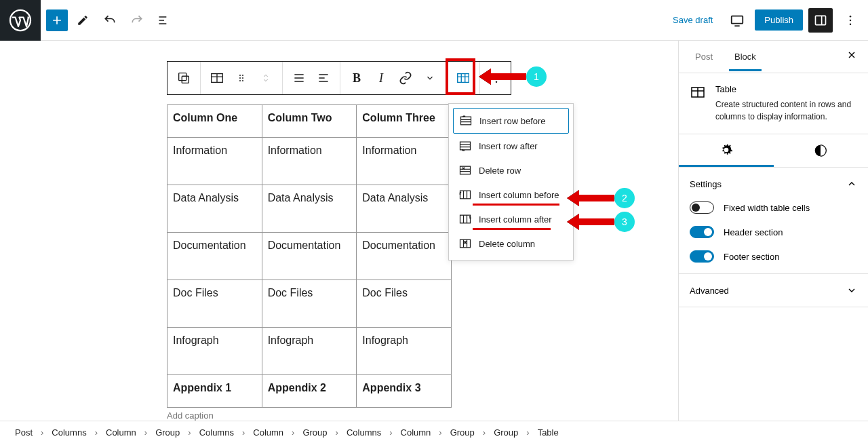  I want to click on select-parent-button, so click(184, 78).